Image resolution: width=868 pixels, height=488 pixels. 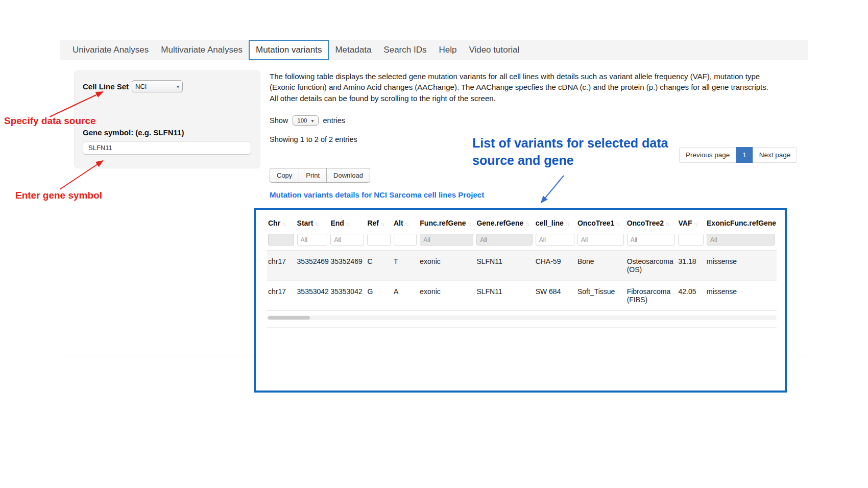 What do you see at coordinates (522, 225) in the screenshot?
I see `table-header-row: Chr↑↓Start↑↓End↑↓Ref↑↓Alt↑↓Func.refGene↑…` at bounding box center [522, 225].